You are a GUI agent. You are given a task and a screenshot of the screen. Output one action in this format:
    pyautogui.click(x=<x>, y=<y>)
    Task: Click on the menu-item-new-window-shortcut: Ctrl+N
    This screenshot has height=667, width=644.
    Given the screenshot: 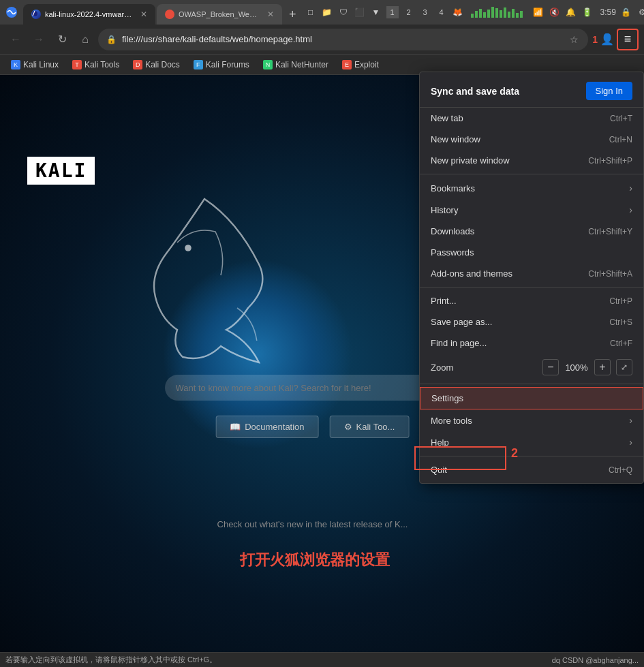 What is the action you would take?
    pyautogui.click(x=621, y=140)
    